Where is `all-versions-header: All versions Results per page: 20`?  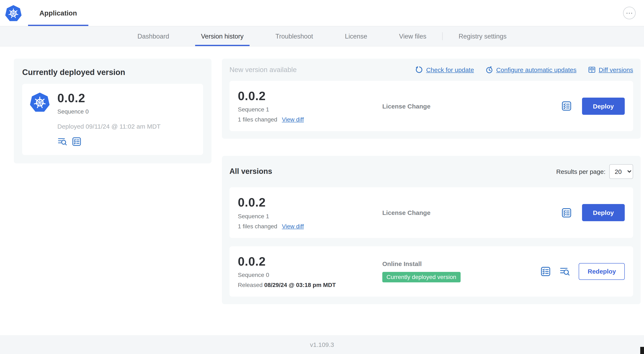
all-versions-header: All versions Results per page: 20 is located at coordinates (431, 172).